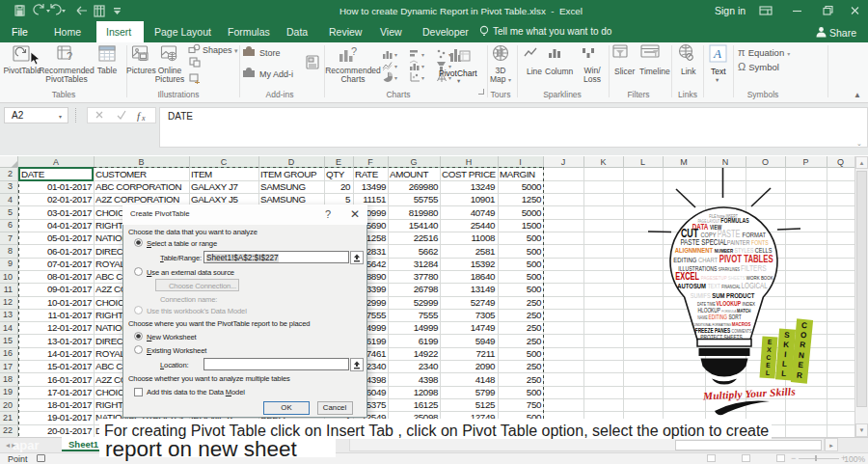  Describe the element at coordinates (143, 118) in the screenshot. I see `svg-text: x` at that location.